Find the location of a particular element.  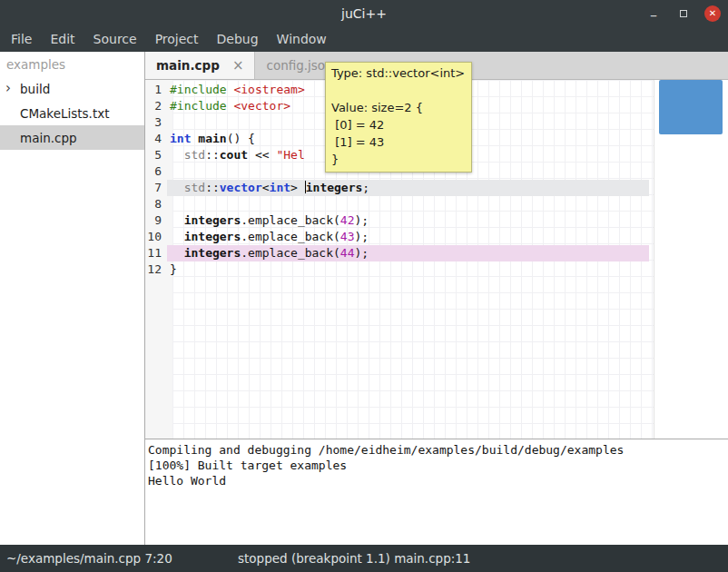

tree-item-main.cpp: main.cpp is located at coordinates (73, 138).